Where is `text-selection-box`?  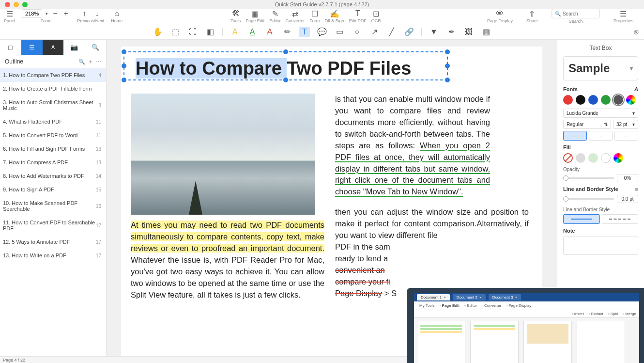 text-selection-box is located at coordinates (286, 66).